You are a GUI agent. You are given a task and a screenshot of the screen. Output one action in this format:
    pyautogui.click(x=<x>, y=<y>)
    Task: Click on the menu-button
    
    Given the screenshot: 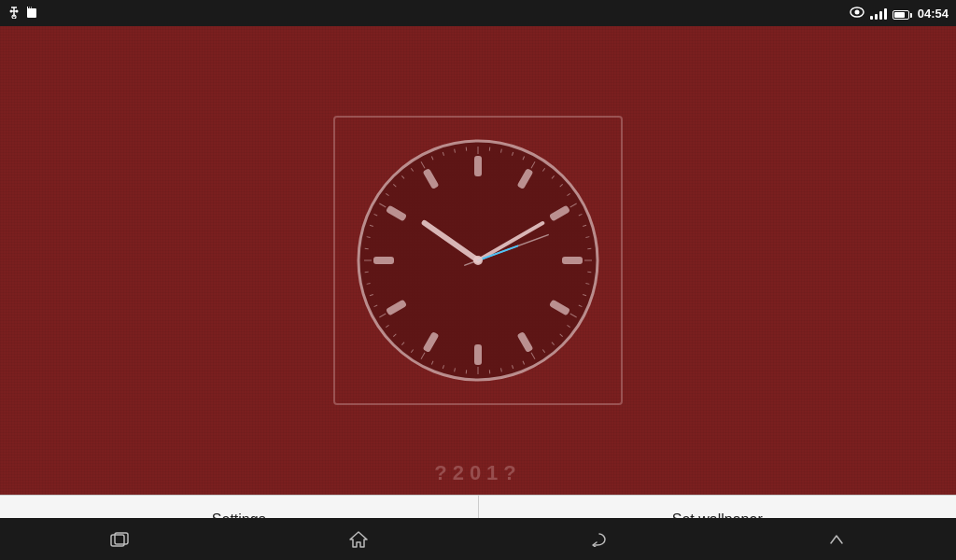 What is the action you would take?
    pyautogui.click(x=836, y=539)
    